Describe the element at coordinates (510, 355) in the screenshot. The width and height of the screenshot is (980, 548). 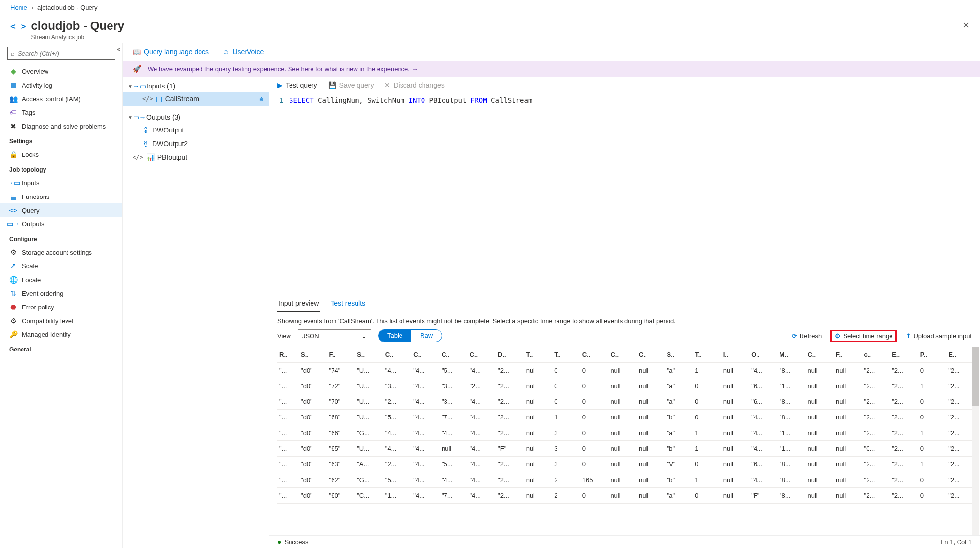
I see `col-header: D..` at that location.